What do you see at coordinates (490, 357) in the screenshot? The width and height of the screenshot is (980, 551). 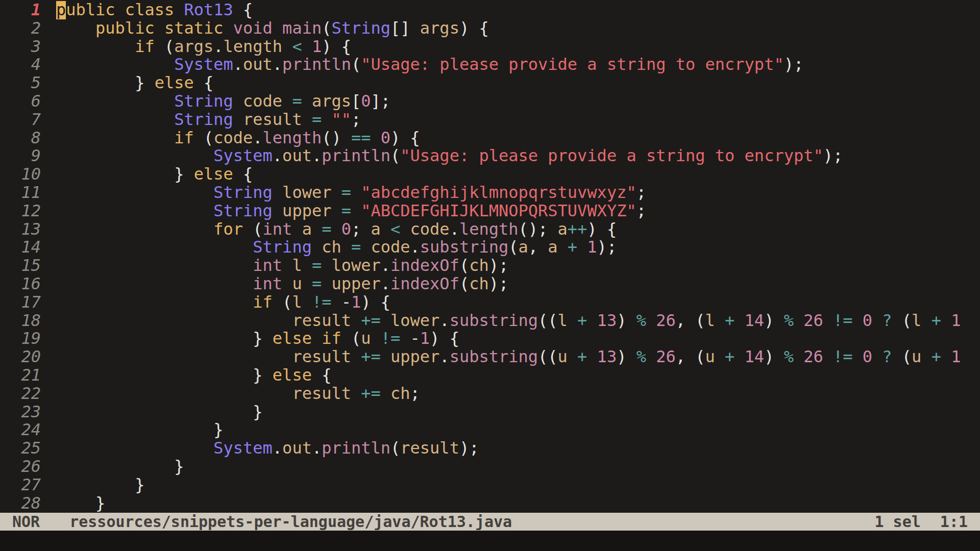 I see `code-line: 20 result += upper.substring((u + 13) % …` at bounding box center [490, 357].